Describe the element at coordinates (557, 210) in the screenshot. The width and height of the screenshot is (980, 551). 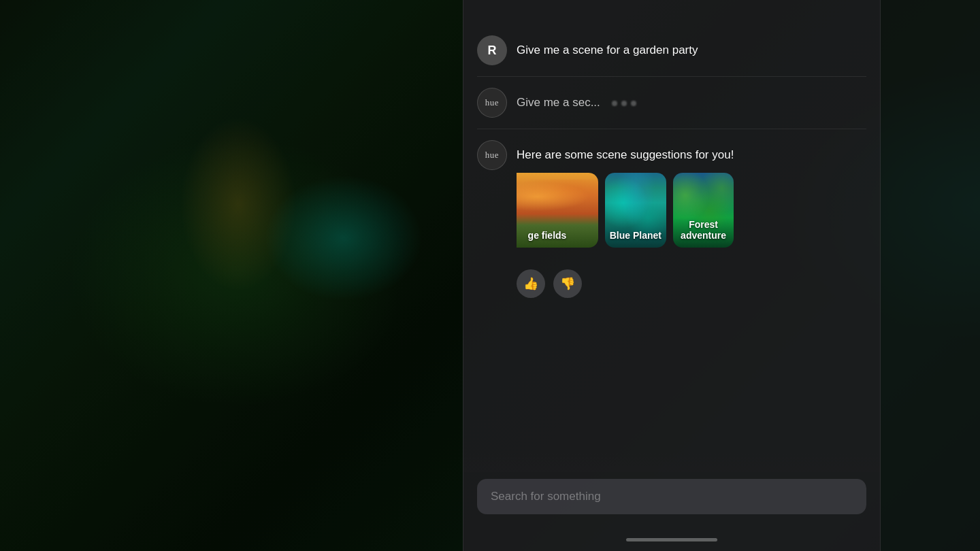
I see `scene-card-orange: ge fields` at that location.